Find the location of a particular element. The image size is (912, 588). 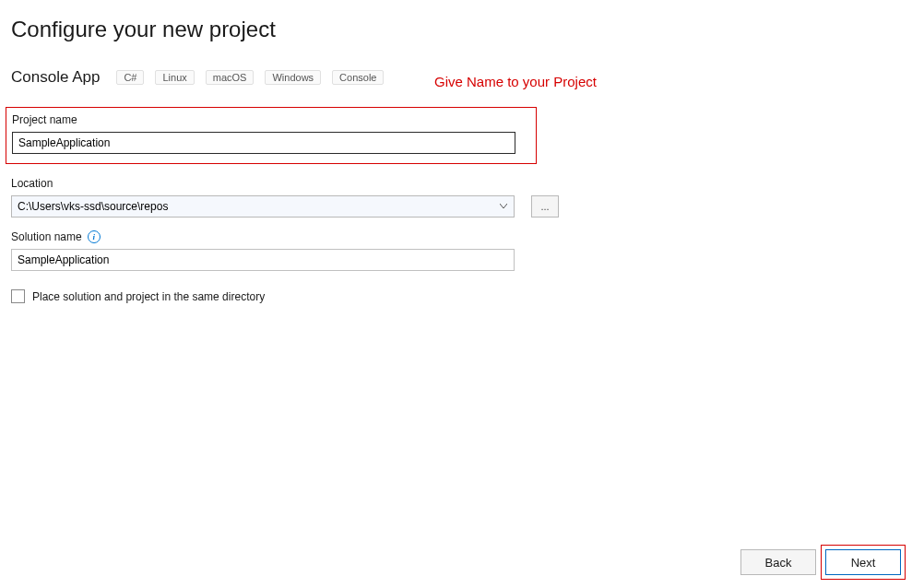

template-tags: C# Linux macOS Windows Console is located at coordinates (250, 77).